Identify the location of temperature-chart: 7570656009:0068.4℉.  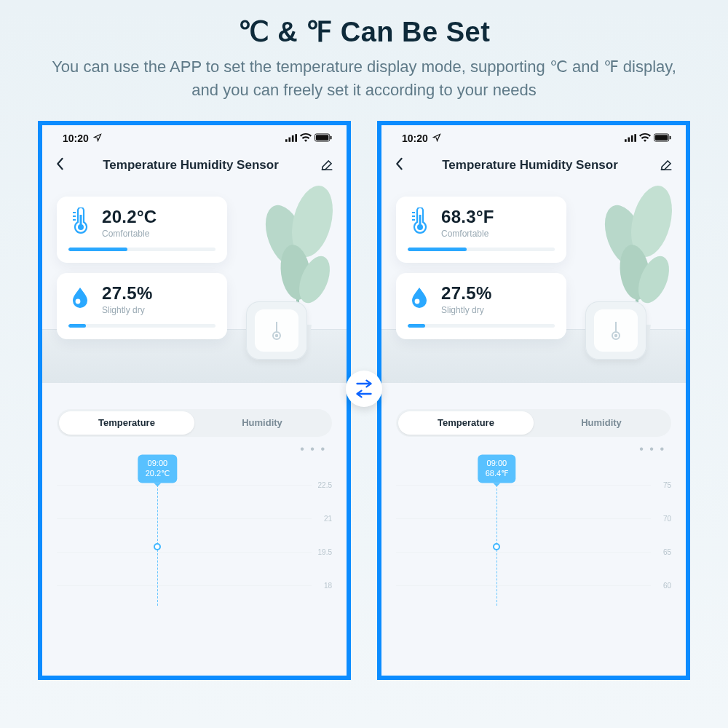
(534, 533).